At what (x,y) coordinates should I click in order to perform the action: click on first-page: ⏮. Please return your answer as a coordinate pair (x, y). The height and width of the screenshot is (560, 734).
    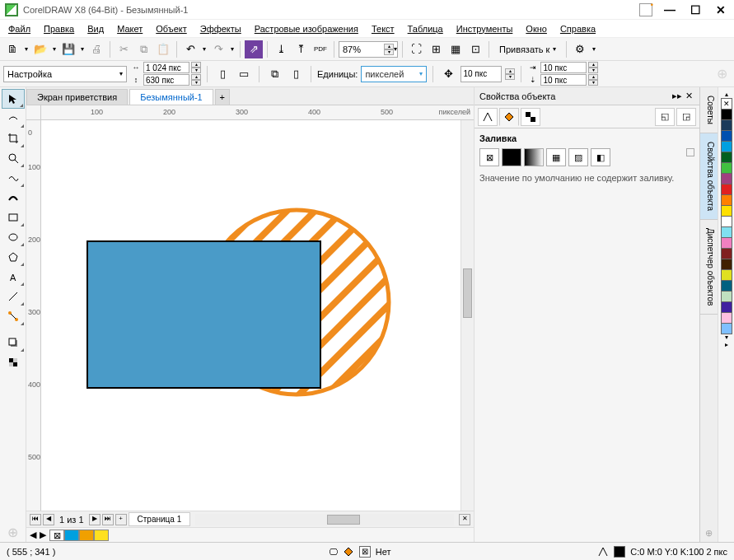
    Looking at the image, I should click on (35, 520).